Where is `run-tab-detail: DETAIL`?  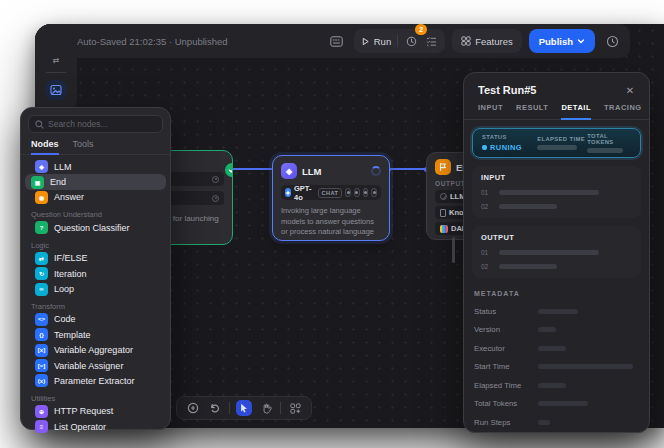 run-tab-detail: DETAIL is located at coordinates (576, 112).